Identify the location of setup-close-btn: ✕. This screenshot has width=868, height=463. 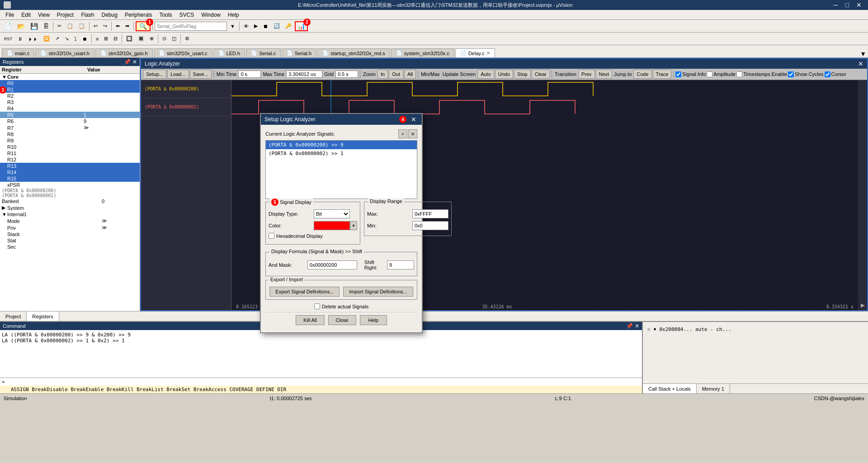
(414, 119).